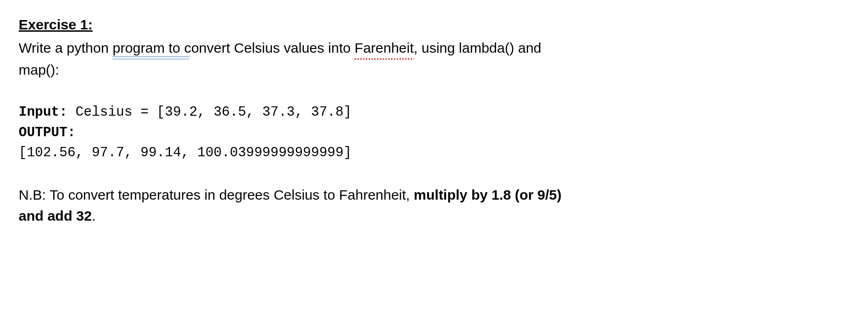  Describe the element at coordinates (434, 112) in the screenshot. I see `input-line: Input: Celsius = [39.2, 36.5, 37.3, 37.8…` at that location.